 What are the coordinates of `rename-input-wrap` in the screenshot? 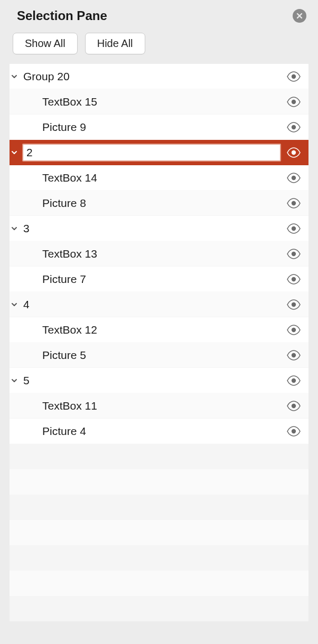 It's located at (152, 153).